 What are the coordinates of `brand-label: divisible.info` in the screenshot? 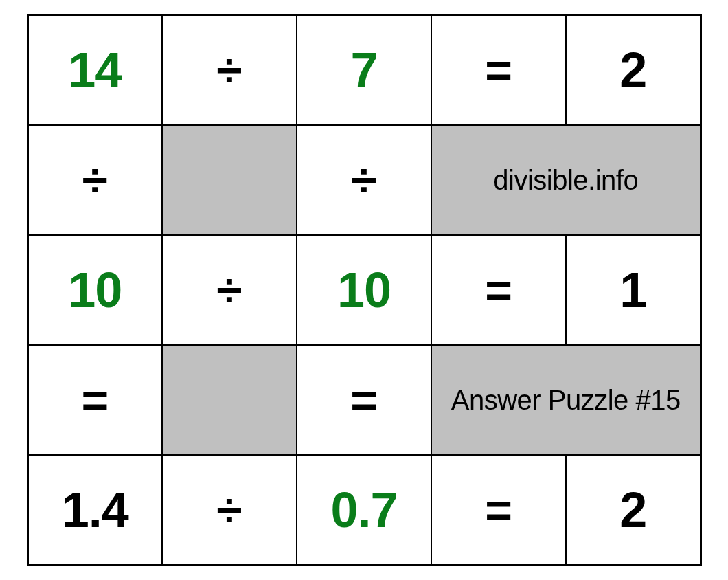 It's located at (566, 180).